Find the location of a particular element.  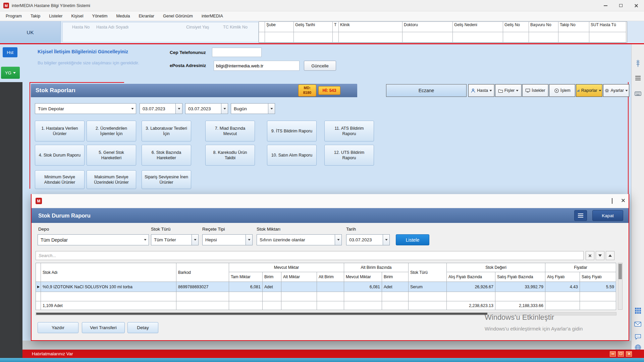

listele-button: Listele is located at coordinates (413, 240).